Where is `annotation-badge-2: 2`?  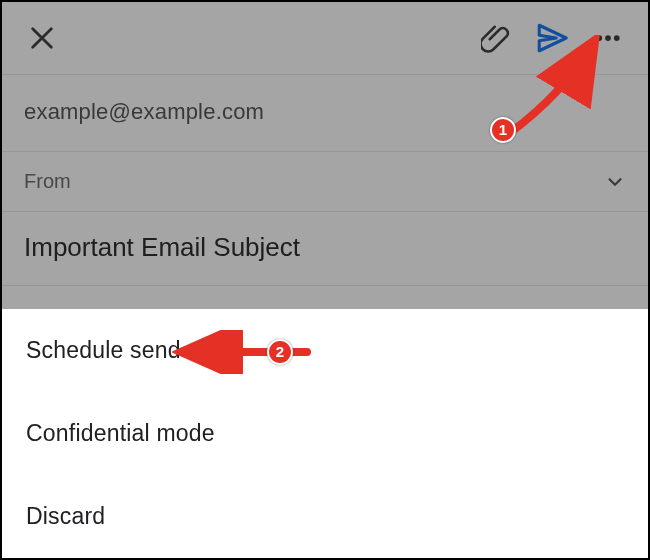 annotation-badge-2: 2 is located at coordinates (280, 352).